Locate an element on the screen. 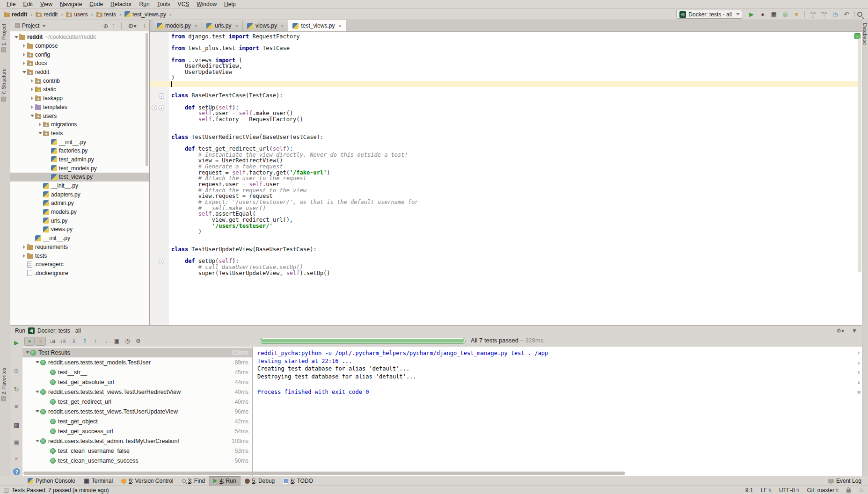 The width and height of the screenshot is (868, 494). test-row-test_get_redirect_url: test_get_redirect_url40ms is located at coordinates (138, 401).